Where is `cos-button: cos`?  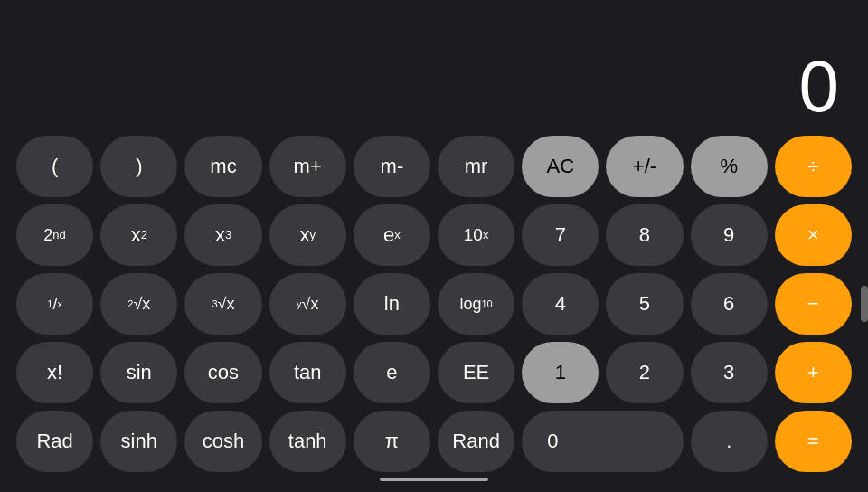 cos-button: cos is located at coordinates (222, 373).